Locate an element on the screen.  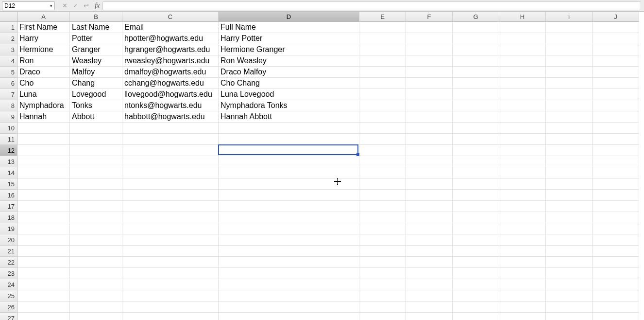
row-header-3: 3 is located at coordinates (9, 50).